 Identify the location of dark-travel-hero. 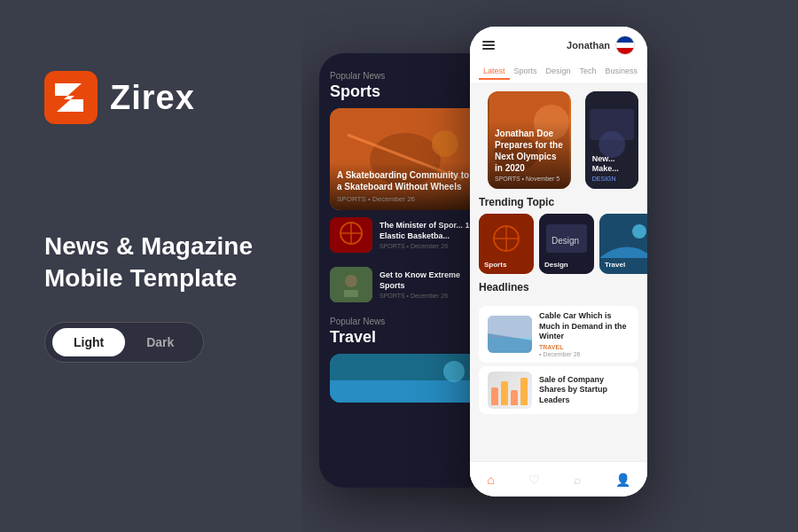
(406, 378).